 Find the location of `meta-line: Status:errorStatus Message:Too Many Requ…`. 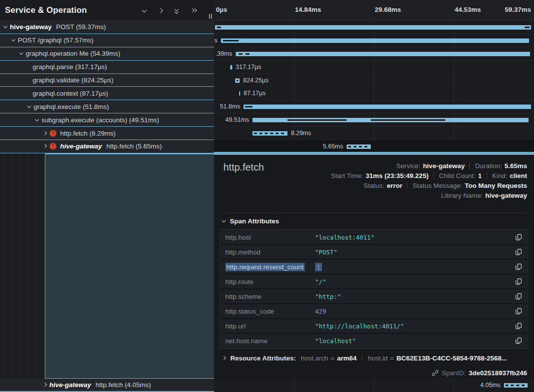

meta-line: Status:errorStatus Message:Too Many Requ… is located at coordinates (429, 185).